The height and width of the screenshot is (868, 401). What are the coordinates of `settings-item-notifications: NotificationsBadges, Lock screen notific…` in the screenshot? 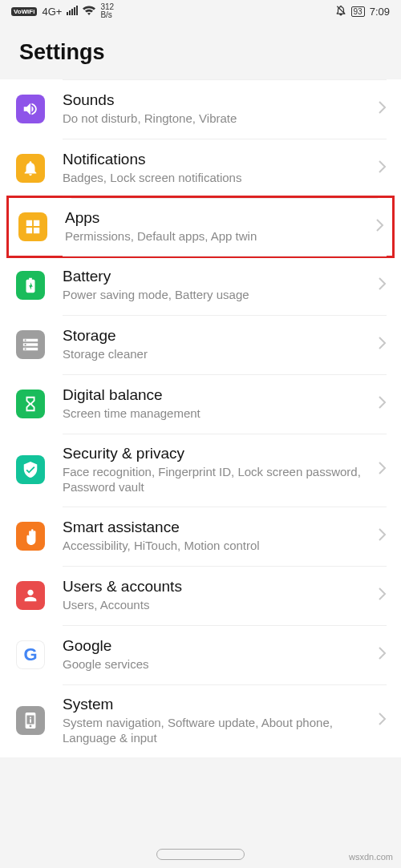 It's located at (200, 168).